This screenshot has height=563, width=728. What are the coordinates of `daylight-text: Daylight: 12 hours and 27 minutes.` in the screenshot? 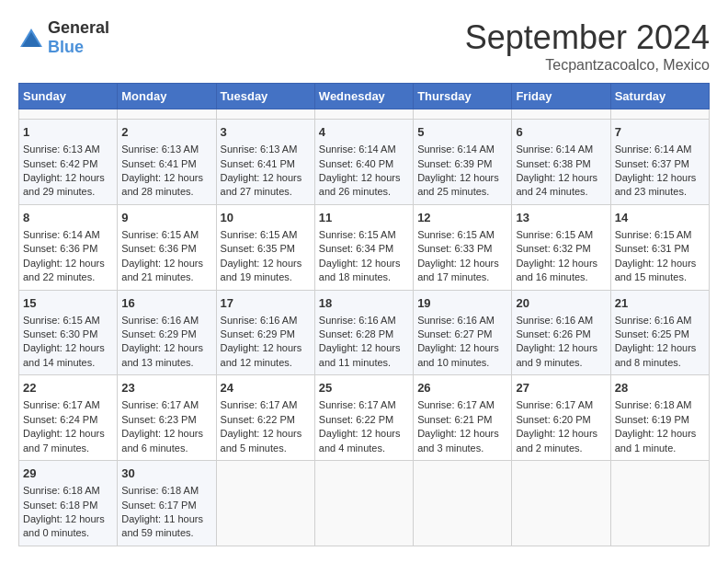 It's located at (261, 184).